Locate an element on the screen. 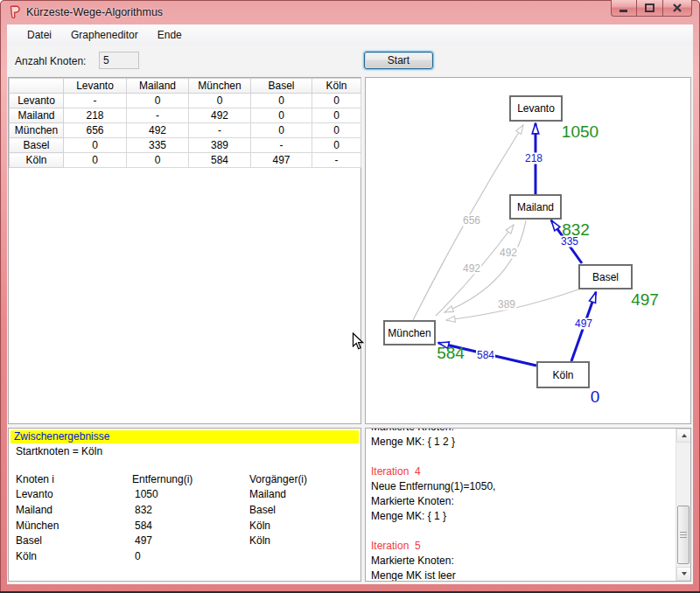 The image size is (700, 593). anzahl-knoten-label: Anzahl Knoten: is located at coordinates (51, 61).